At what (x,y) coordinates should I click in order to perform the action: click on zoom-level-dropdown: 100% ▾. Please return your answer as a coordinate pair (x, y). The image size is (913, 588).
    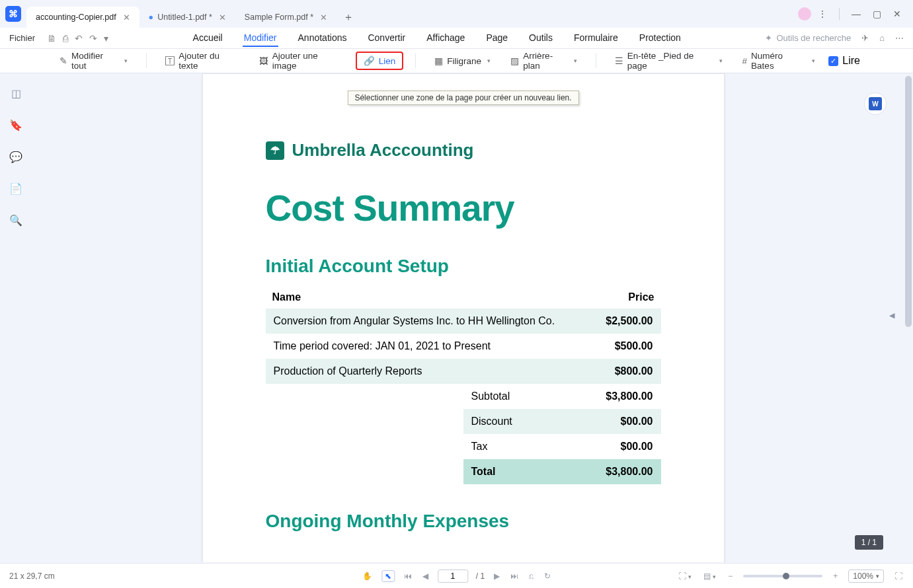
    Looking at the image, I should click on (866, 576).